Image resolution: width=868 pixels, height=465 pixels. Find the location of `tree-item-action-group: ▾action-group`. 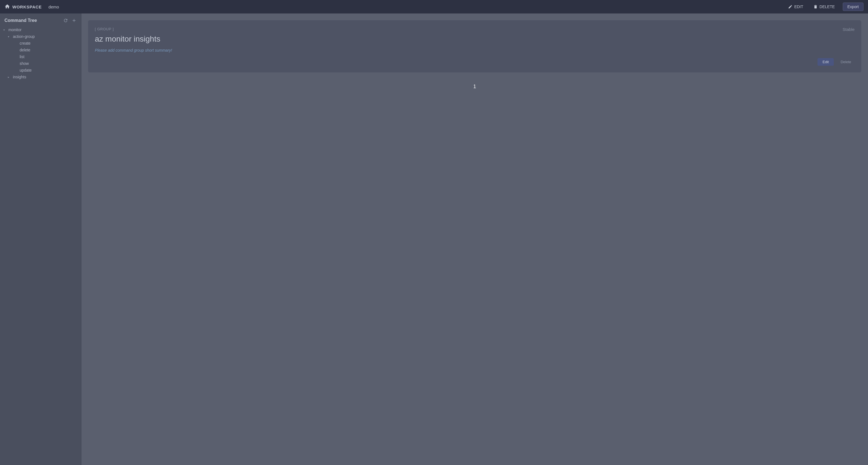

tree-item-action-group: ▾action-group is located at coordinates (40, 36).